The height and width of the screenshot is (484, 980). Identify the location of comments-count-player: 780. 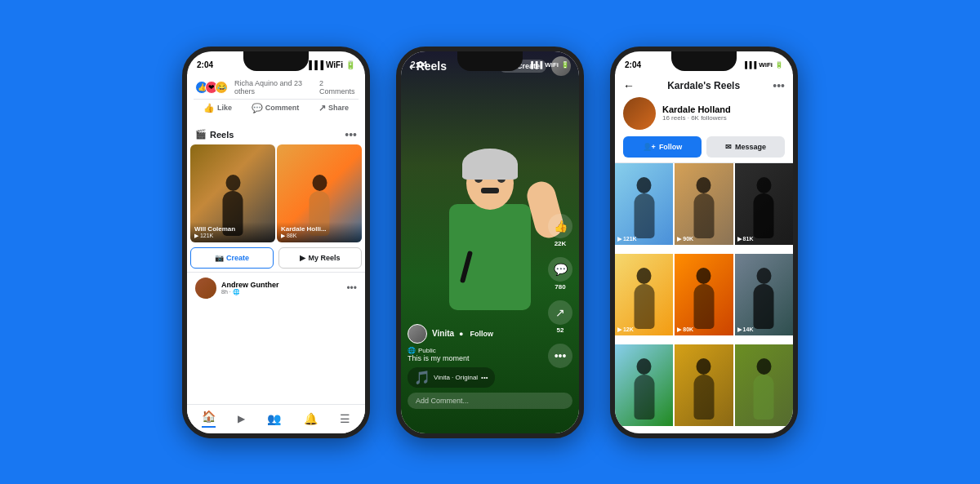
(560, 287).